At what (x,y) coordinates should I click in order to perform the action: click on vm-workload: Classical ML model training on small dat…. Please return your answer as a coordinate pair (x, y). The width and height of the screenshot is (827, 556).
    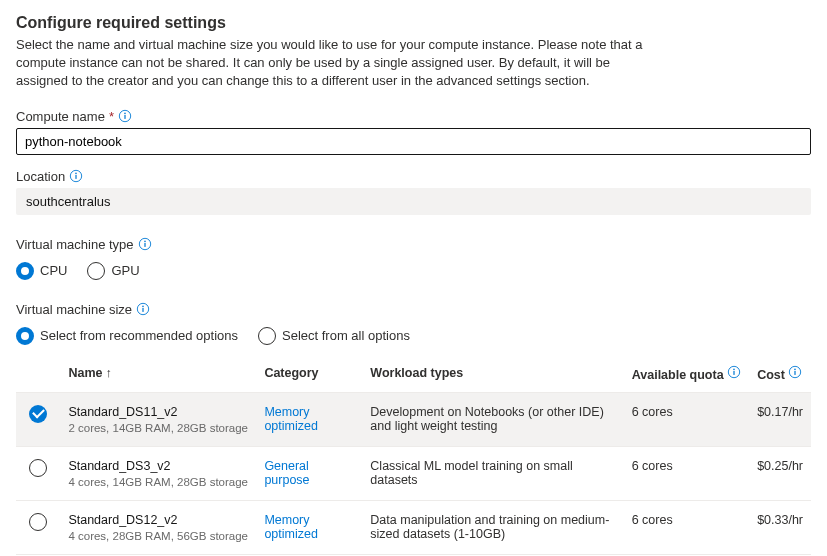
    Looking at the image, I should click on (492, 473).